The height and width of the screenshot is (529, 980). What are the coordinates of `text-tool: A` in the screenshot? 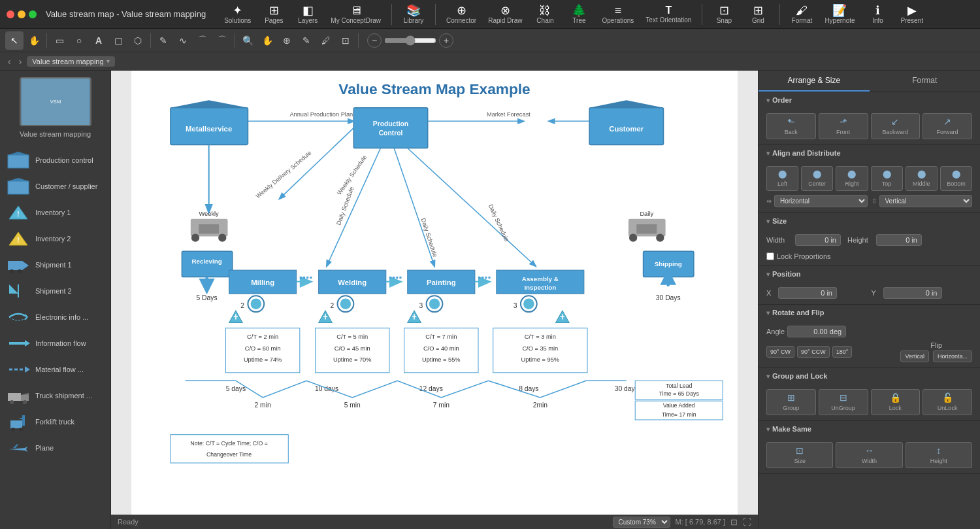 It's located at (99, 41).